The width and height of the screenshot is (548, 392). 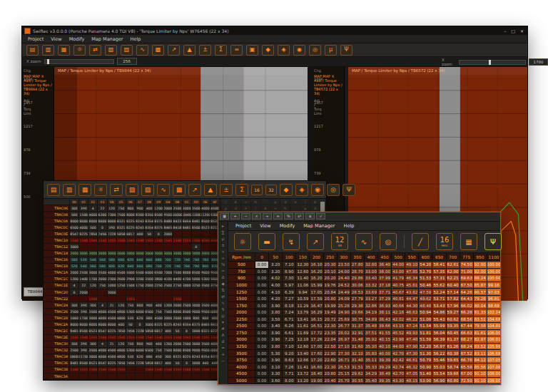 I want to click on value-cell: 13.72, so click(x=303, y=373).